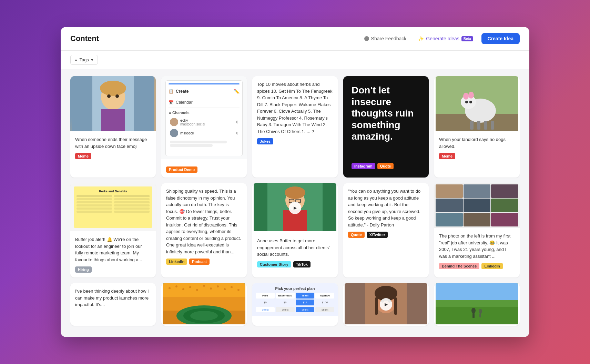 The width and height of the screenshot is (590, 364). Describe the element at coordinates (182, 170) in the screenshot. I see `tag-product-demo: Product Demo` at that location.